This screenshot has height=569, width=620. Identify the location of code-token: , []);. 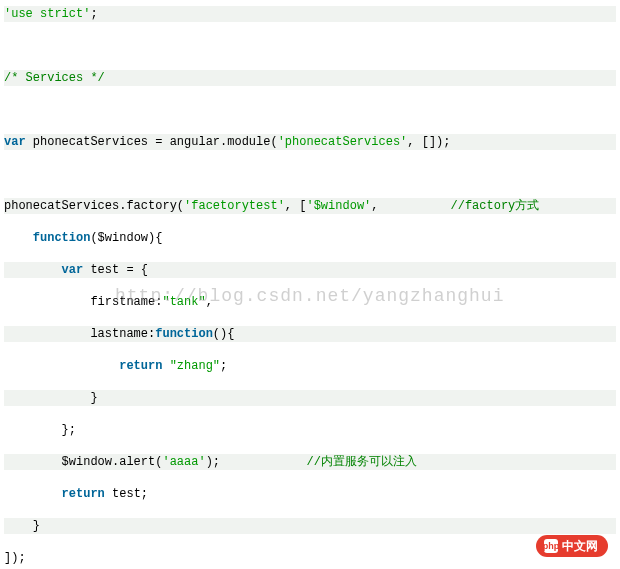
(428, 142).